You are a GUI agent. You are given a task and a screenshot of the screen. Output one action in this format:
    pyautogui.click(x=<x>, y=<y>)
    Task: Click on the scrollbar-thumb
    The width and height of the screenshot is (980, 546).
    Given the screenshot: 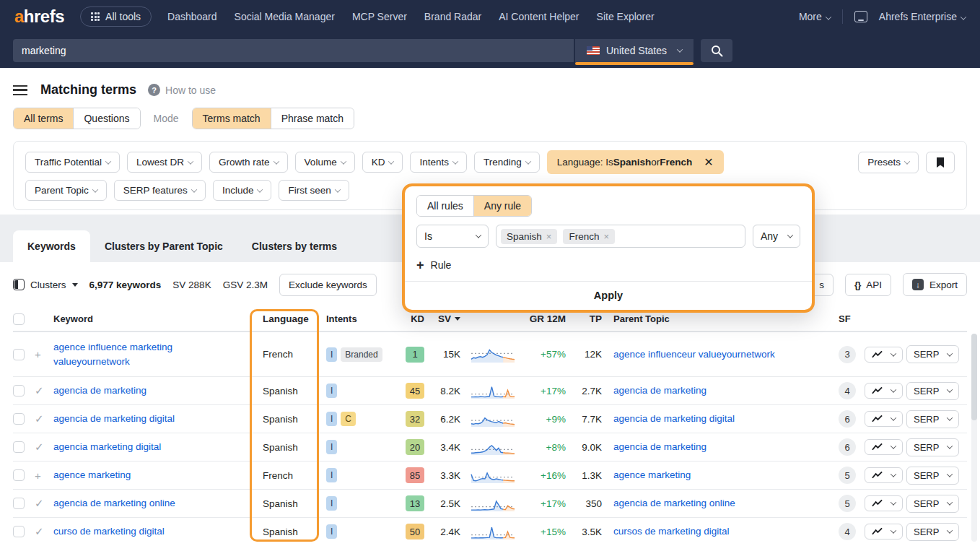 What is the action you would take?
    pyautogui.click(x=974, y=377)
    